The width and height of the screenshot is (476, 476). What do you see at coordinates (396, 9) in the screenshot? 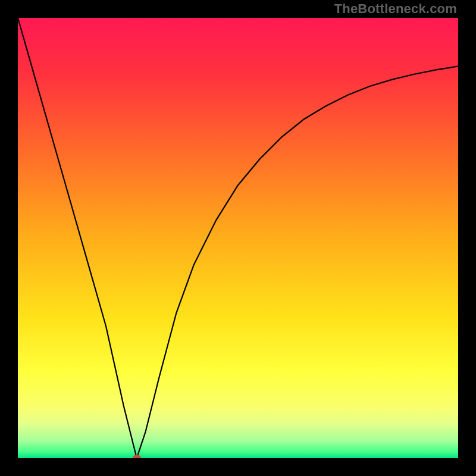
I see `watermark-text: TheBottleneck.com` at bounding box center [396, 9].